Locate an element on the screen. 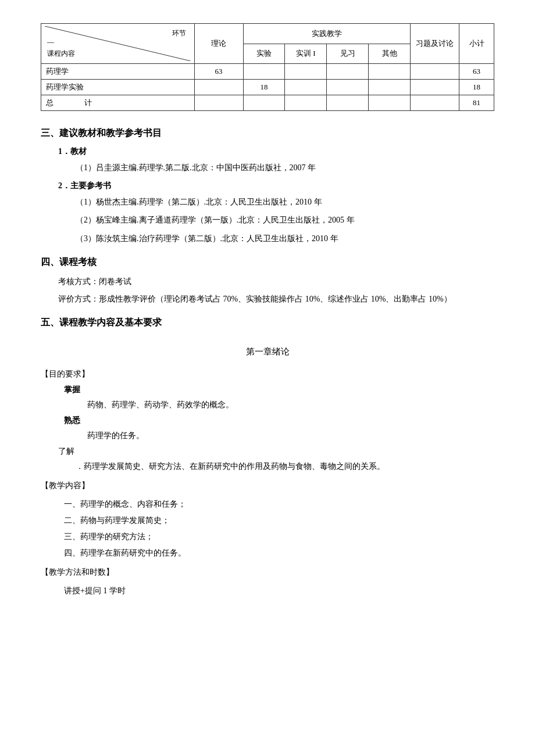 The height and width of the screenshot is (756, 535). row1-xiti is located at coordinates (435, 72).